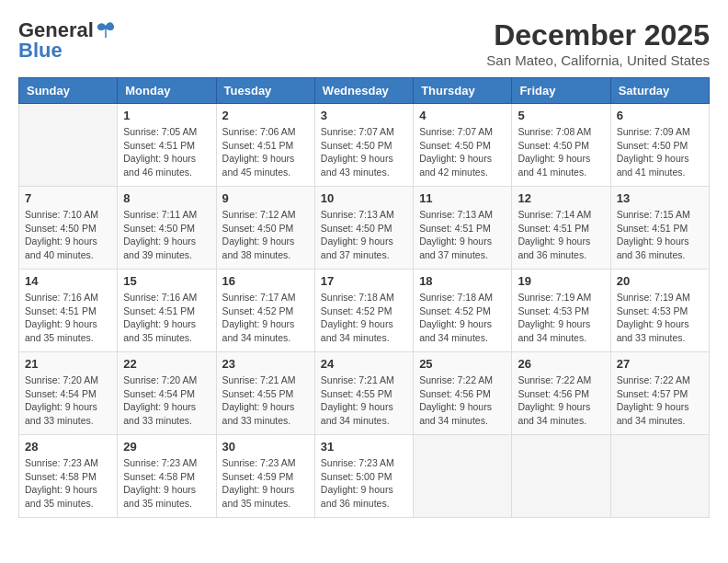 The image size is (728, 563). What do you see at coordinates (660, 364) in the screenshot?
I see `day-number: 27` at bounding box center [660, 364].